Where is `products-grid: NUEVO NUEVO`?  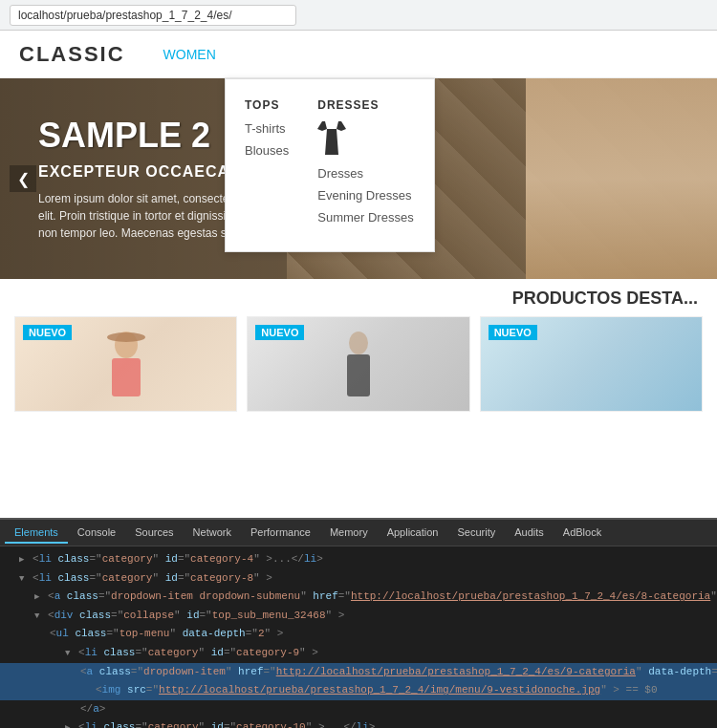 products-grid: NUEVO NUEVO is located at coordinates (358, 364).